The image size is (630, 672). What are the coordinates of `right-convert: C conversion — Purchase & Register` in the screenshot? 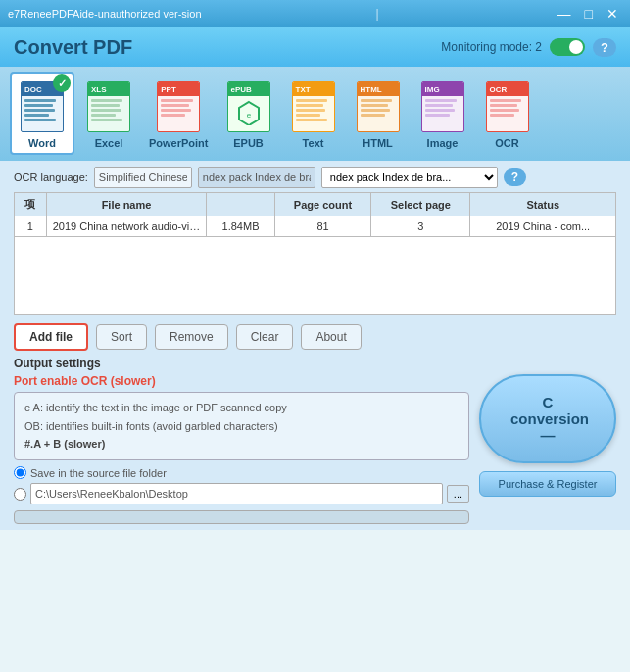 It's located at (548, 435).